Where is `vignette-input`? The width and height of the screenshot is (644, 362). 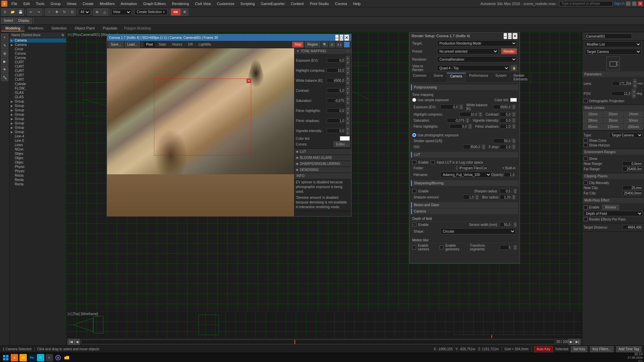
vignette-input is located at coordinates (336, 131).